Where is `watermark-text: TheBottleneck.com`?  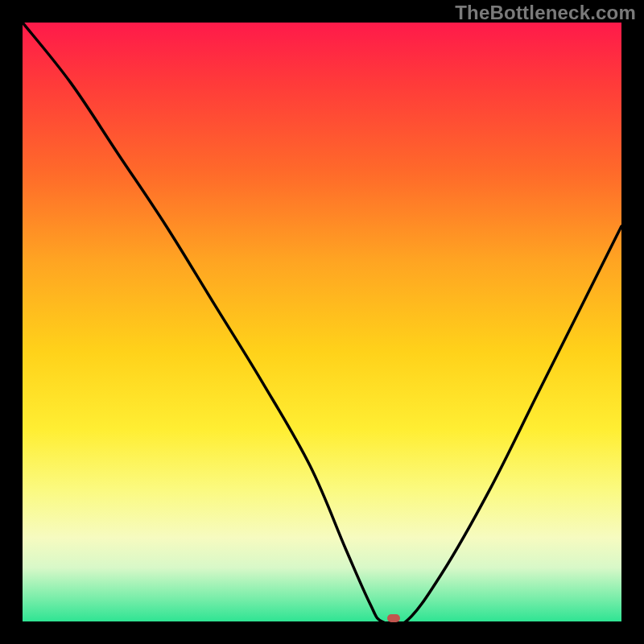
watermark-text: TheBottleneck.com is located at coordinates (546, 13).